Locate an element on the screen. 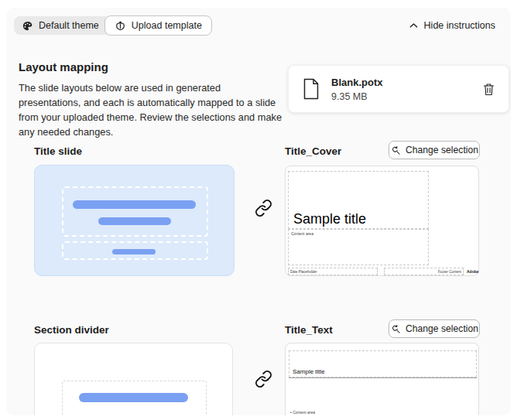  theme-segmented-control: Default theme Upload template is located at coordinates (113, 26).